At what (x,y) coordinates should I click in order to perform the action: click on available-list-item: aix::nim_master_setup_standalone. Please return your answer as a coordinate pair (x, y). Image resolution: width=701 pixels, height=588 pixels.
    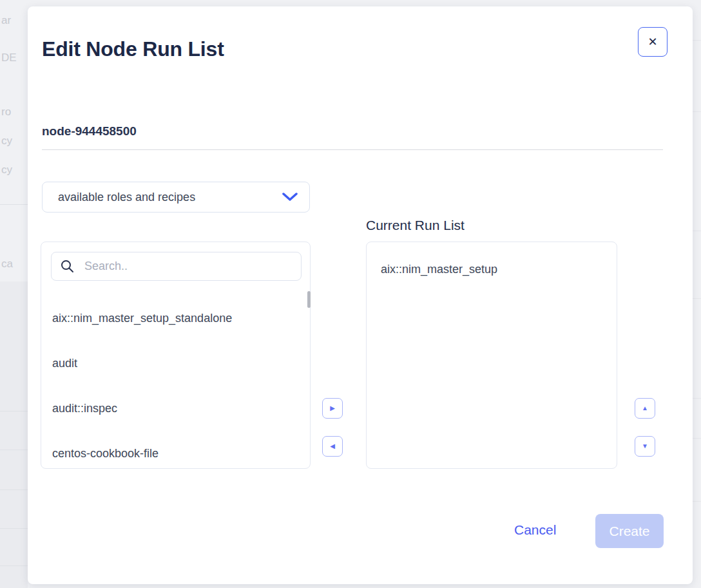
    Looking at the image, I should click on (174, 318).